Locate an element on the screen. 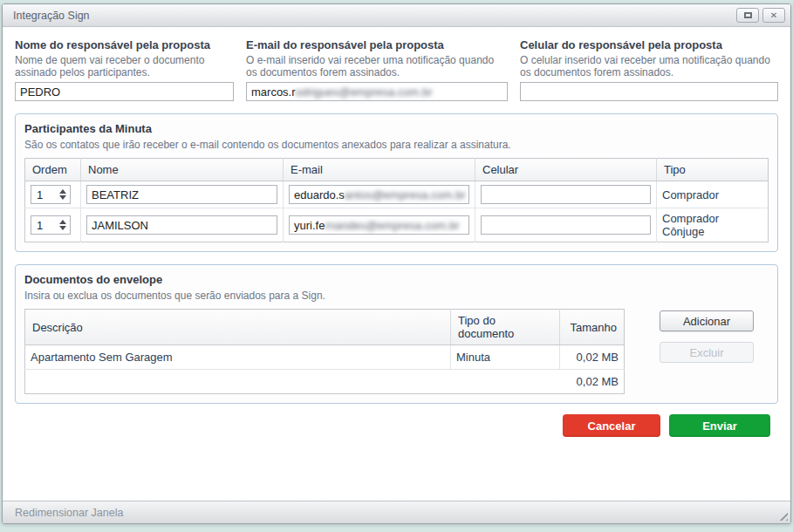 The height and width of the screenshot is (532, 793). close-icon: ✕ is located at coordinates (774, 16).